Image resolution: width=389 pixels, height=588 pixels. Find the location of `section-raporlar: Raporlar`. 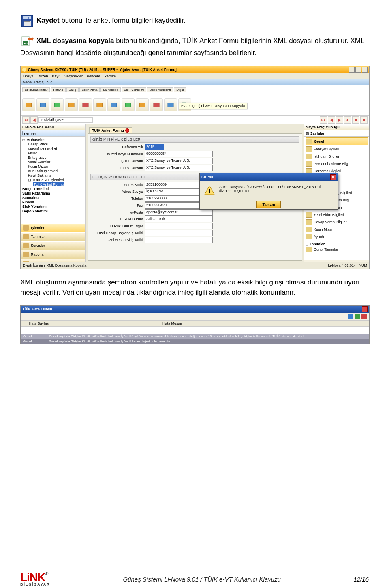

section-raporlar: Raporlar is located at coordinates (53, 254).